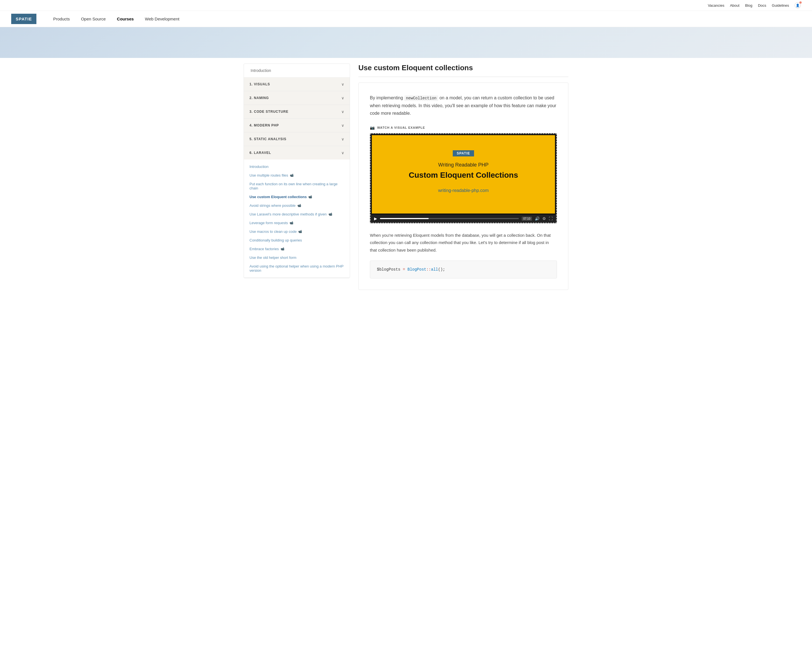  I want to click on video-control-icons: 🔊 ⚙ ⛶, so click(544, 219).